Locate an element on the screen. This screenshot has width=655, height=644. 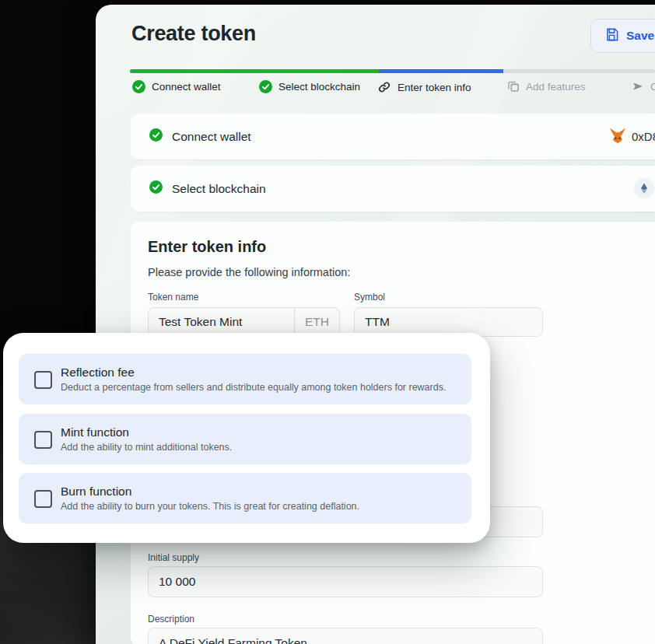
feature-title: Mint function is located at coordinates (95, 432).